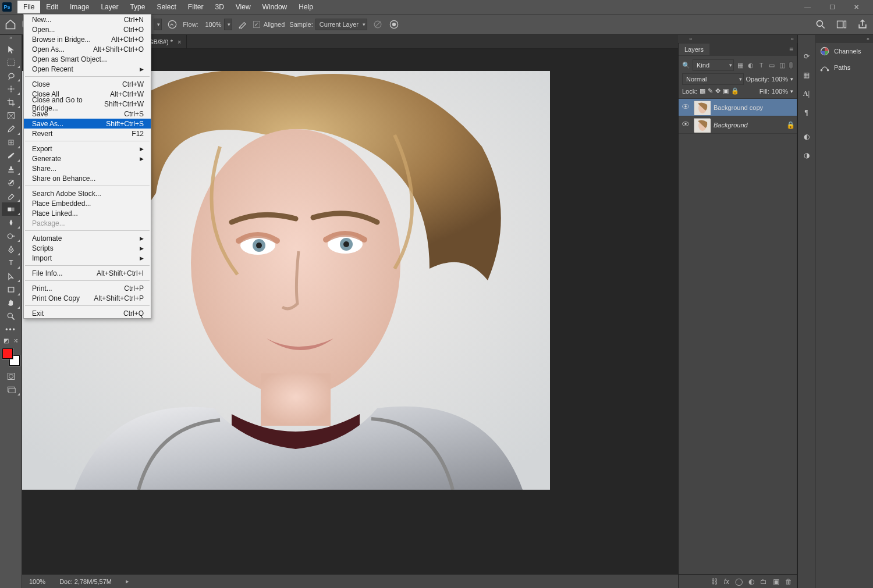  I want to click on airbrush-icon, so click(243, 24).